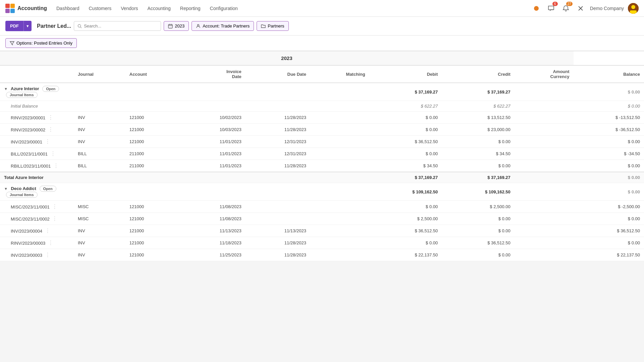 The height and width of the screenshot is (362, 644). What do you see at coordinates (555, 4) in the screenshot?
I see `chat-badge: 6` at bounding box center [555, 4].